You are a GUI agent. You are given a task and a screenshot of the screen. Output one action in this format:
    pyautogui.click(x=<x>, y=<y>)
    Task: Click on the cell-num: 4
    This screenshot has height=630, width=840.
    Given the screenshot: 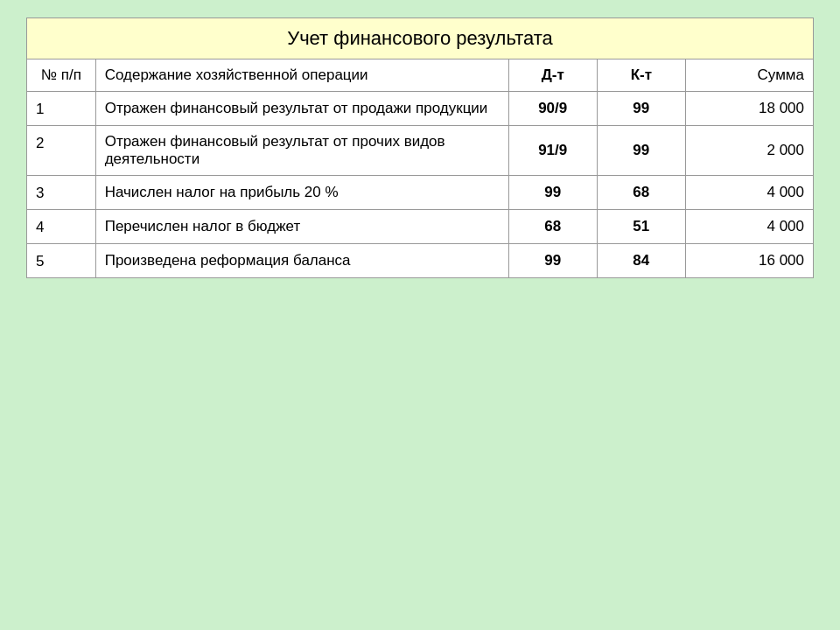 What is the action you would take?
    pyautogui.click(x=61, y=228)
    